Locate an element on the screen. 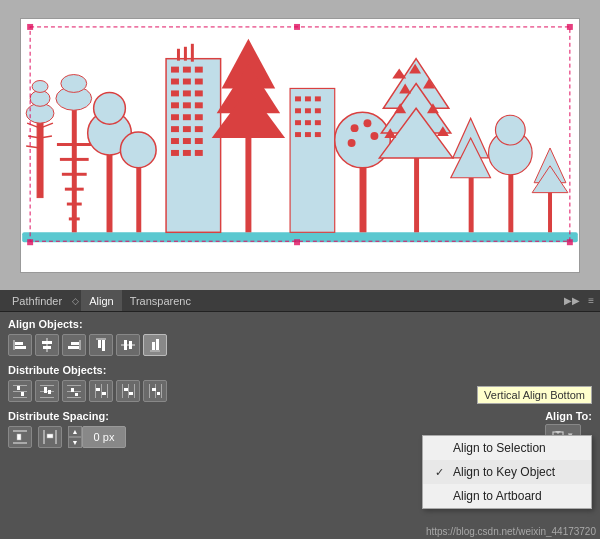 The height and width of the screenshot is (539, 600). check-align-to-key-object: ✓ is located at coordinates (441, 472).